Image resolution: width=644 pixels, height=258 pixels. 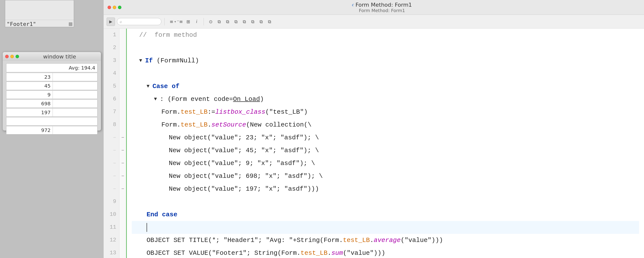 I want to click on editor-toolbar: ▶ ⌕ ▾ ≡ ⁻≡ ⊞ i ⊙ ⧉ ⧉ ⧉ ⧉ ⧉ ⧉ ⧉, so click(x=374, y=22).